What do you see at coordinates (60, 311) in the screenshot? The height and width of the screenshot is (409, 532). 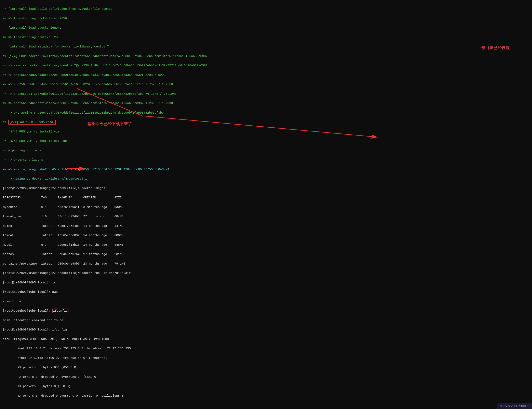 I see `ifconfig-highlight: ifconfig` at bounding box center [60, 311].